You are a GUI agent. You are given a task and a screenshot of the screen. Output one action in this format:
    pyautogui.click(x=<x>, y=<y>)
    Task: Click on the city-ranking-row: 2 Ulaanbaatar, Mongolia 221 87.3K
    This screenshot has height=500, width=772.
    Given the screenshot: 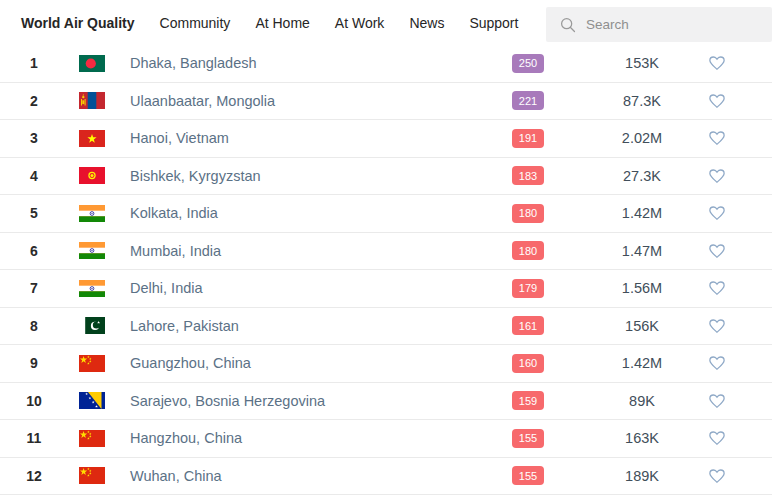 What is the action you would take?
    pyautogui.click(x=386, y=102)
    